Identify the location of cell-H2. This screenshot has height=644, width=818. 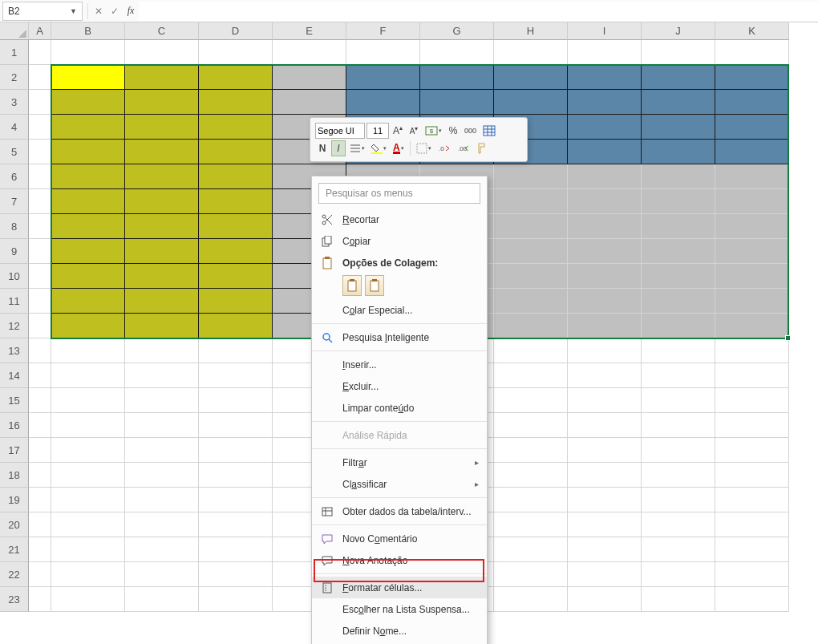
(531, 77).